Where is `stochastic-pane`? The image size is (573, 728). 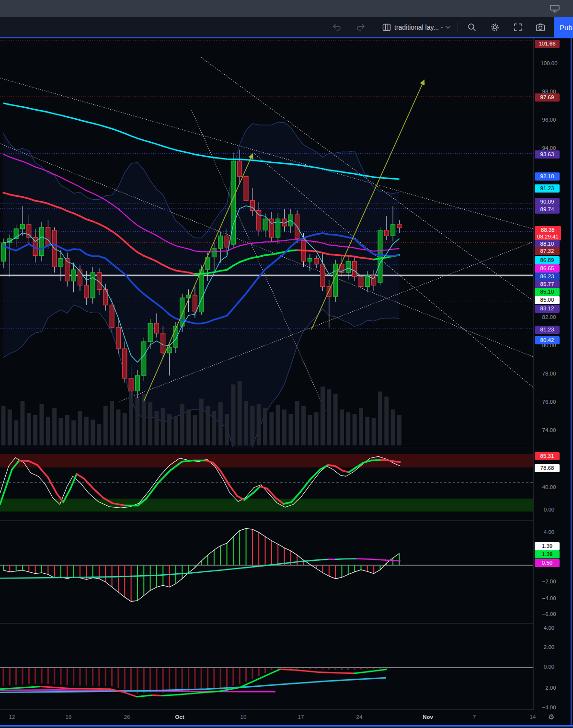 stochastic-pane is located at coordinates (266, 484).